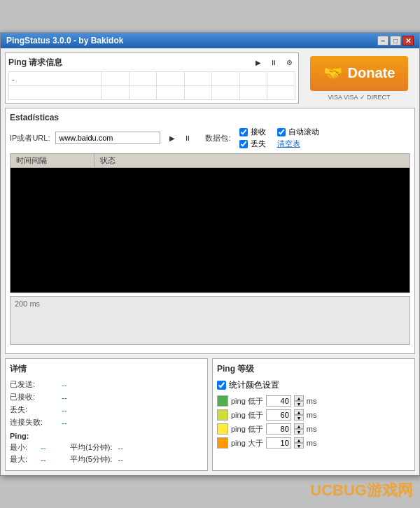  What do you see at coordinates (258, 62) in the screenshot?
I see `play-button: ▶` at bounding box center [258, 62].